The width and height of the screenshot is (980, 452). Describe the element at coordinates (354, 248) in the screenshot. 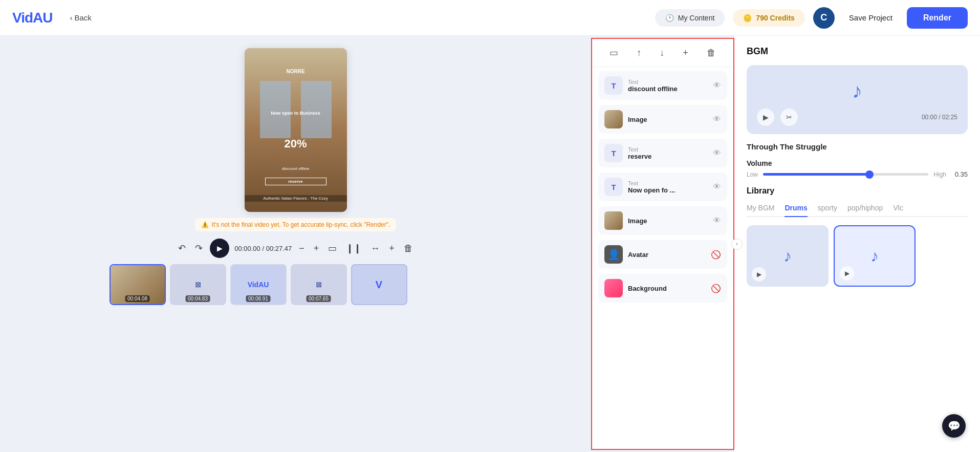

I see `split-button: ❙❙` at that location.